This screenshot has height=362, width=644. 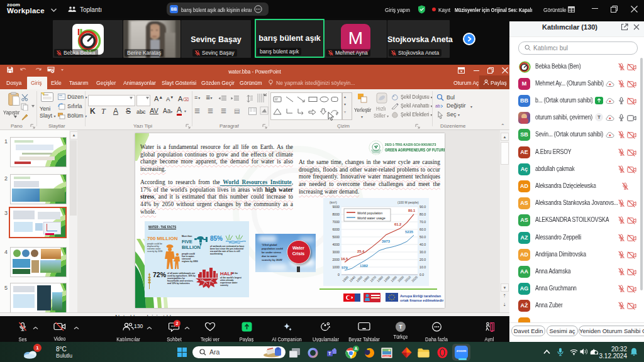 What do you see at coordinates (386, 356) in the screenshot?
I see `svg-text: İstanbul` at bounding box center [386, 356].